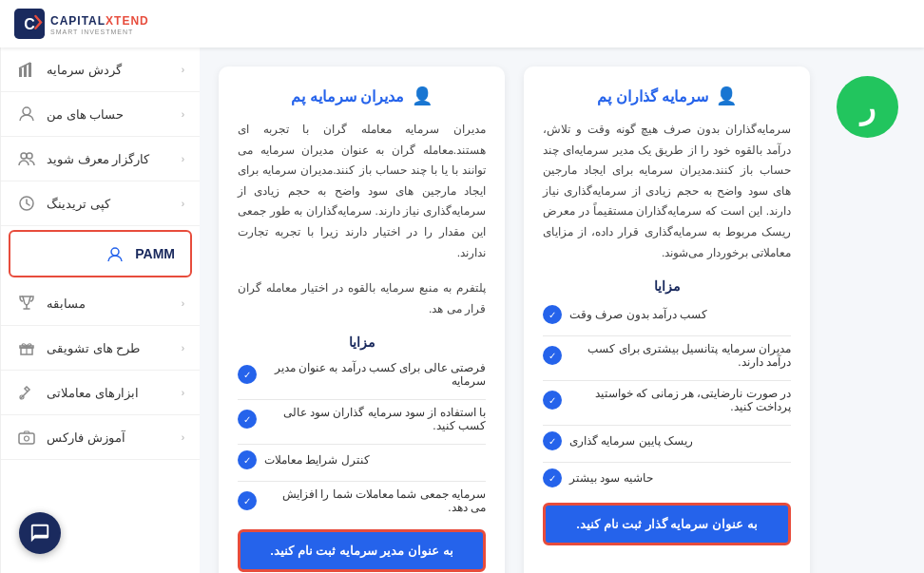 Image resolution: width=924 pixels, height=573 pixels. What do you see at coordinates (101, 437) in the screenshot?
I see `sidebar-item-amozesh-forex: ‹ آموزش فارکس` at bounding box center [101, 437].